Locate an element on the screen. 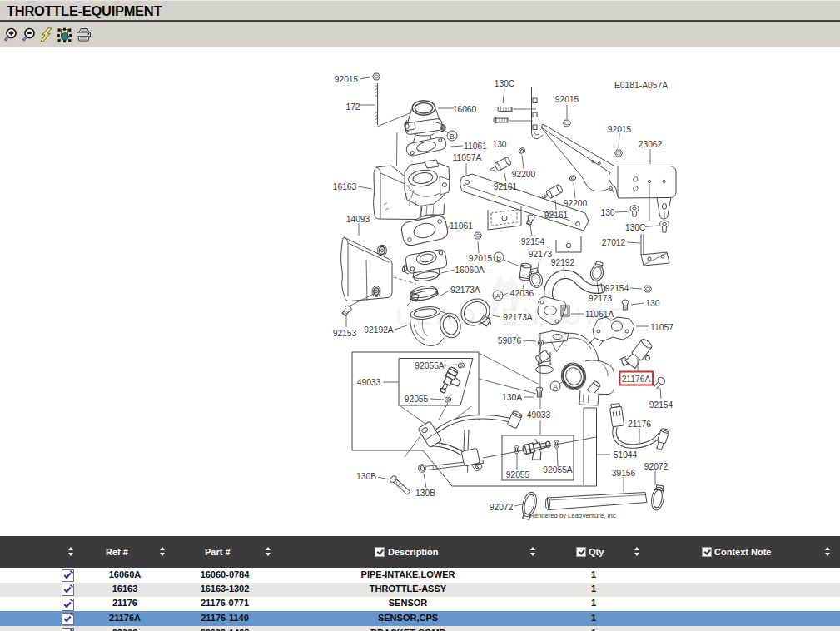 The height and width of the screenshot is (631, 840). svg-text: 130A is located at coordinates (512, 398).